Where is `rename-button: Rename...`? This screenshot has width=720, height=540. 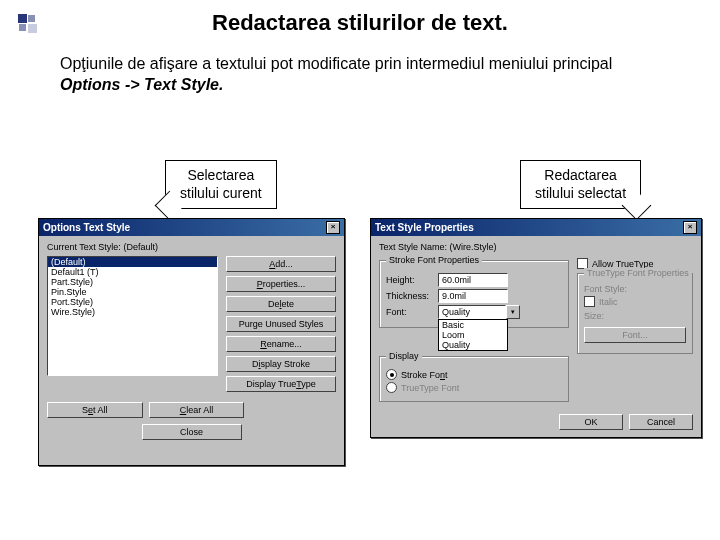 rename-button: Rename... is located at coordinates (281, 344).